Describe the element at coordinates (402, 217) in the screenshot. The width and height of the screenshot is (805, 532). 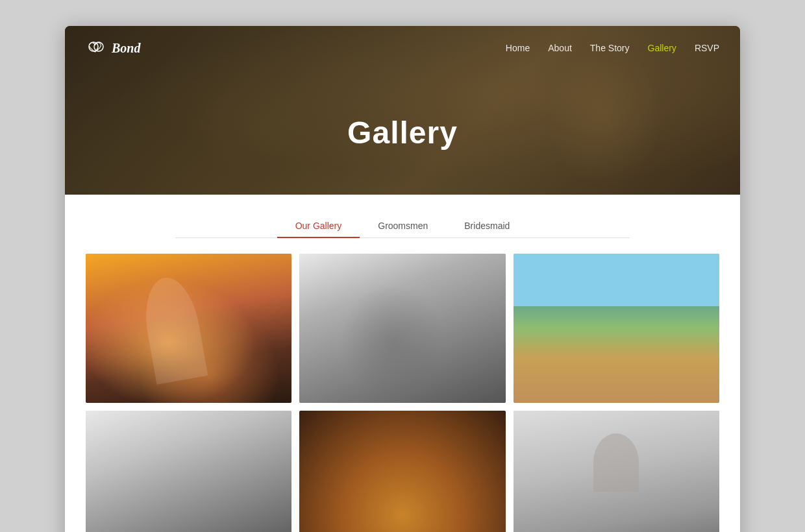
I see `tabs-section: Our Gallery Groomsmen Bridesmaid` at that location.